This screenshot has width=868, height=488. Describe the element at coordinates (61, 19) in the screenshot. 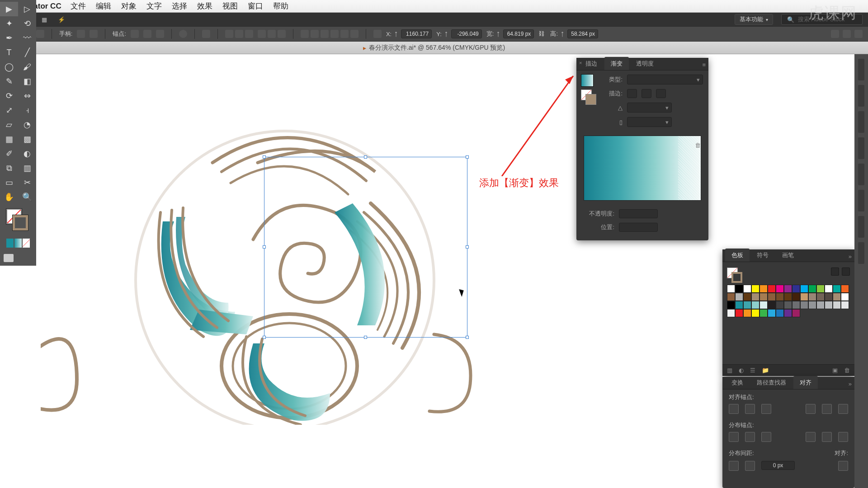

I see `gpu-icon: ⚡` at that location.